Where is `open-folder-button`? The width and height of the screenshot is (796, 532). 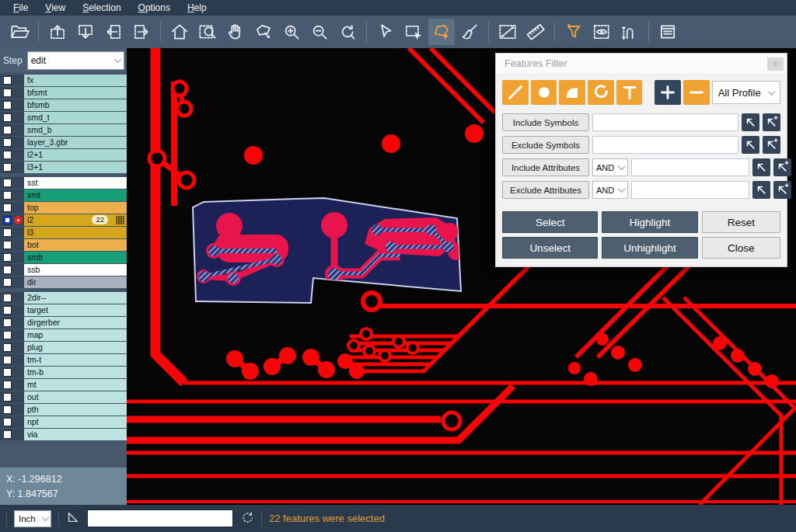
open-folder-button is located at coordinates (19, 32).